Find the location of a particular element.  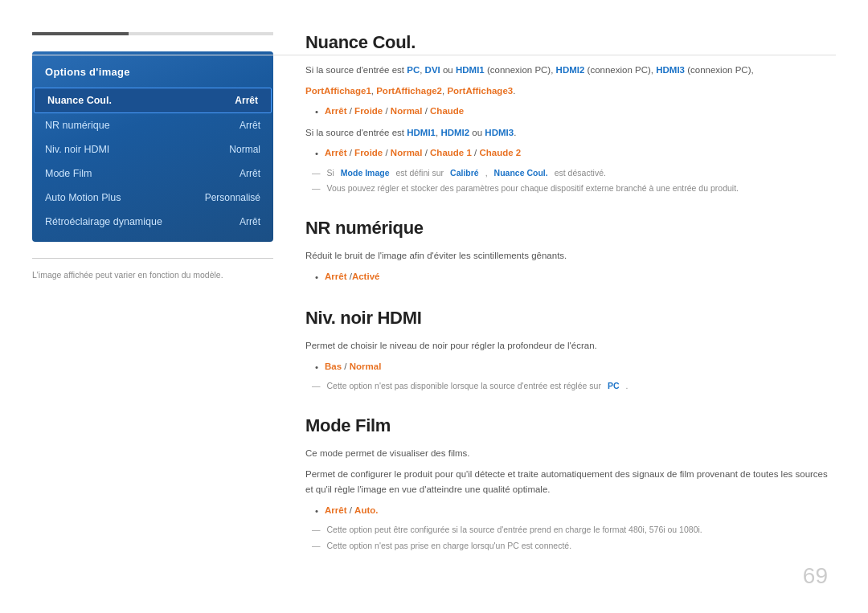

nuance-coul-note1: Si Mode Image est défini sur Calibré, Nu… is located at coordinates (570, 174).